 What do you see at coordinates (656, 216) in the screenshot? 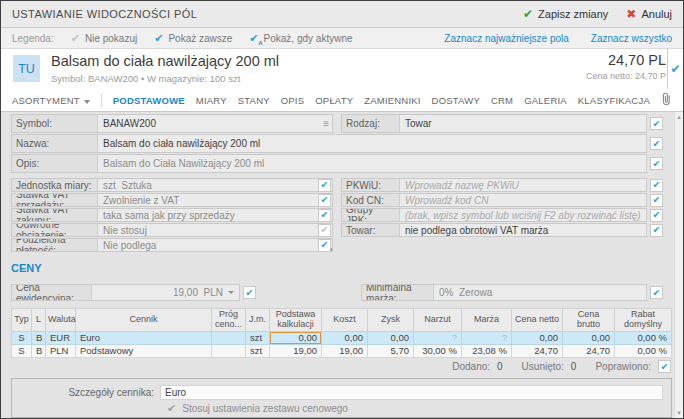
I see `check-grupy-jpk: ✔` at bounding box center [656, 216].